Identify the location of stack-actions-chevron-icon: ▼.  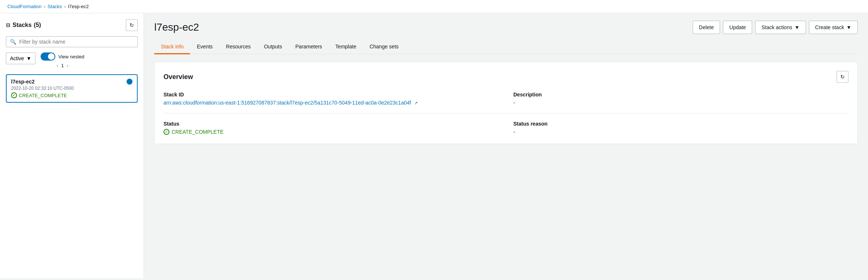
(797, 27).